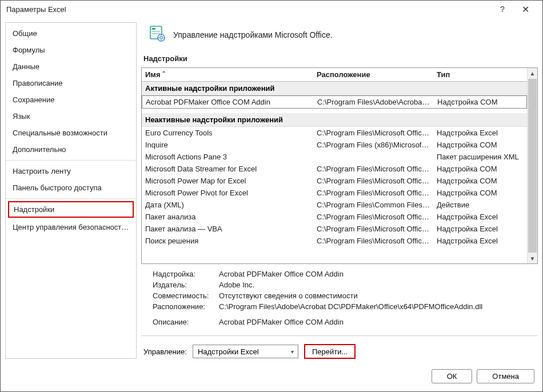 The height and width of the screenshot is (392, 543). What do you see at coordinates (373, 274) in the screenshot?
I see `detail-value-addin: Acrobat PDFMaker Office COM Addin` at bounding box center [373, 274].